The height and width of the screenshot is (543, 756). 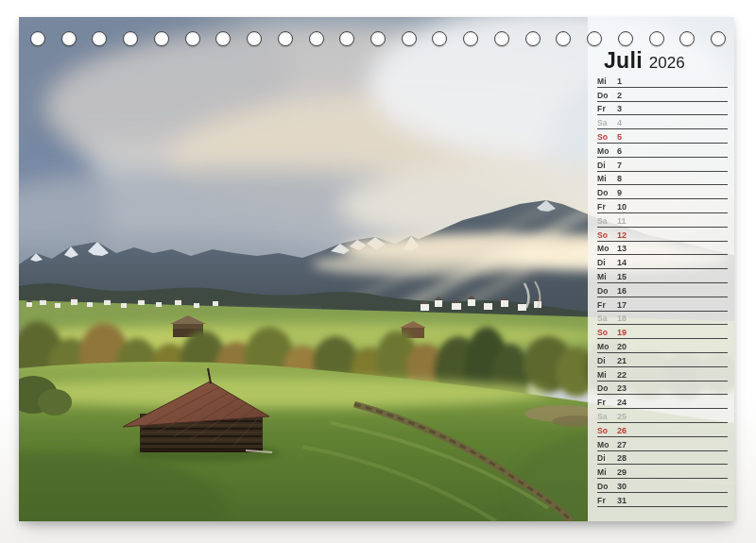 I want to click on calendar-day-row: Di14, so click(x=662, y=263).